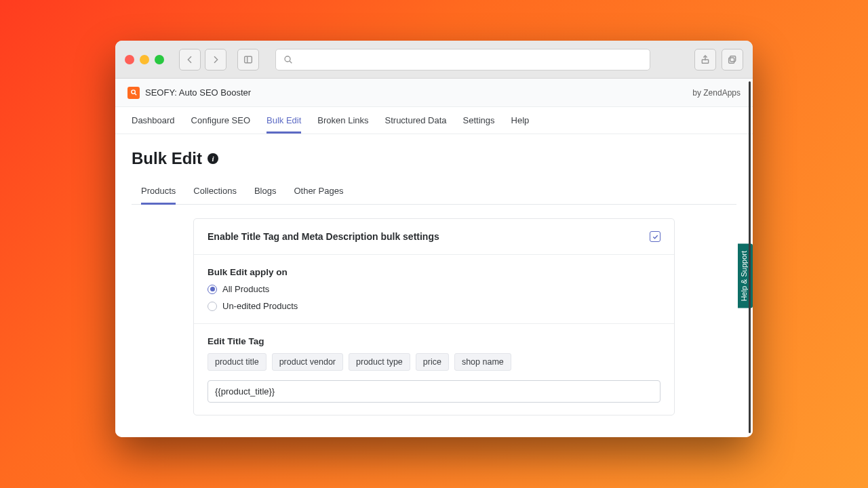 The image size is (868, 488). I want to click on app-title-group: SEOFY: Auto SEO Booster, so click(189, 93).